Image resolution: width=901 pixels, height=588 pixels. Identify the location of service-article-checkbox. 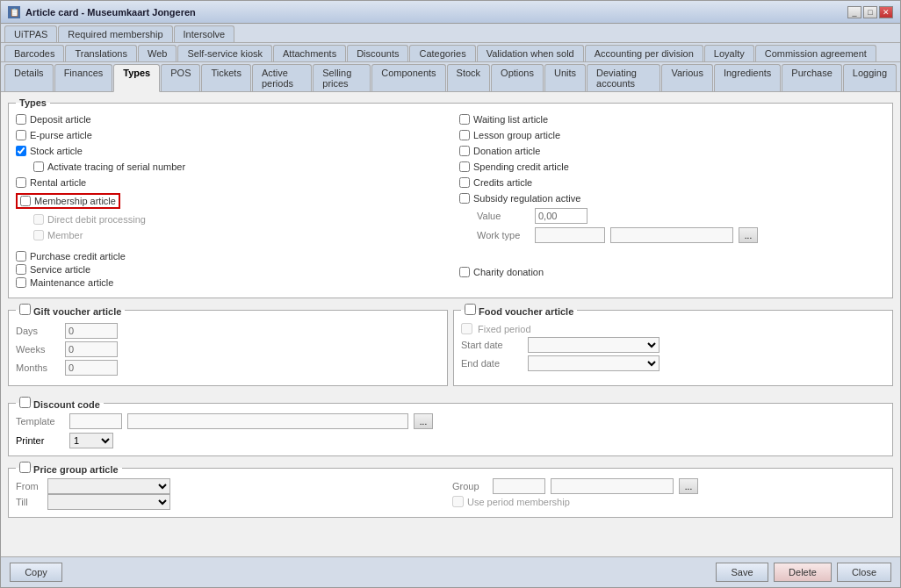
(21, 269).